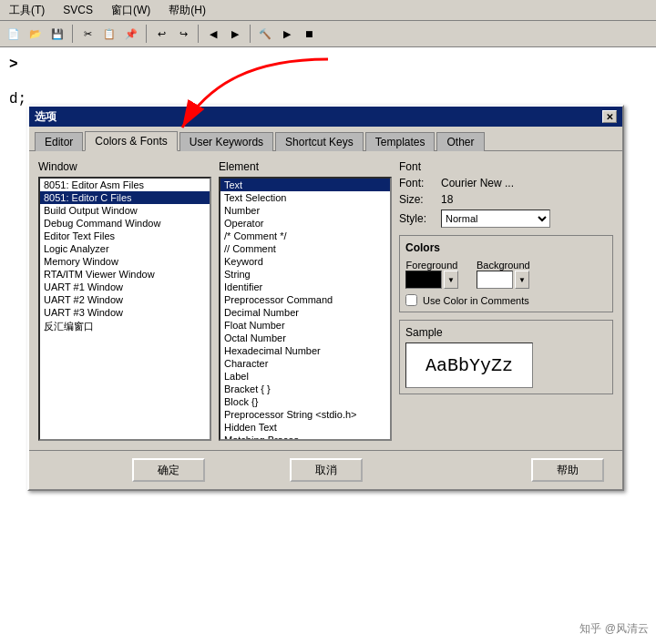 The width and height of the screenshot is (656, 644). I want to click on list-item: 8051: Editor Asm Files, so click(125, 185).